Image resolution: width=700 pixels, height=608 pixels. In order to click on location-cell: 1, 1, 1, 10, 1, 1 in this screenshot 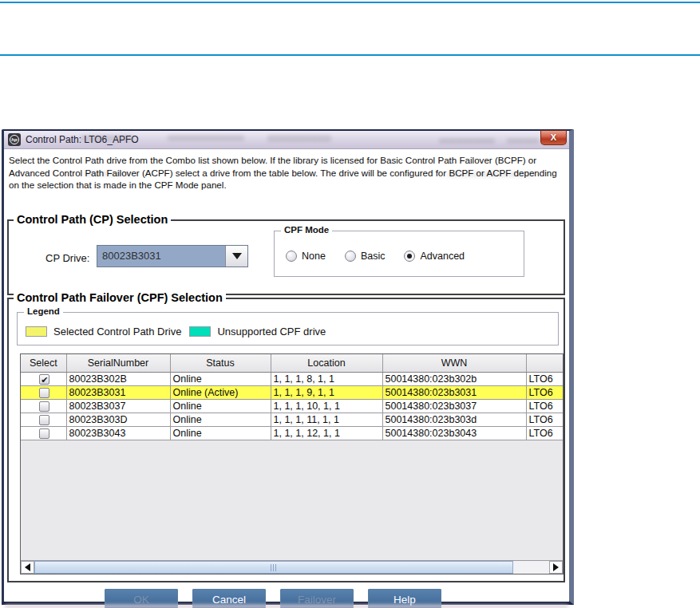, I will do `click(326, 405)`.